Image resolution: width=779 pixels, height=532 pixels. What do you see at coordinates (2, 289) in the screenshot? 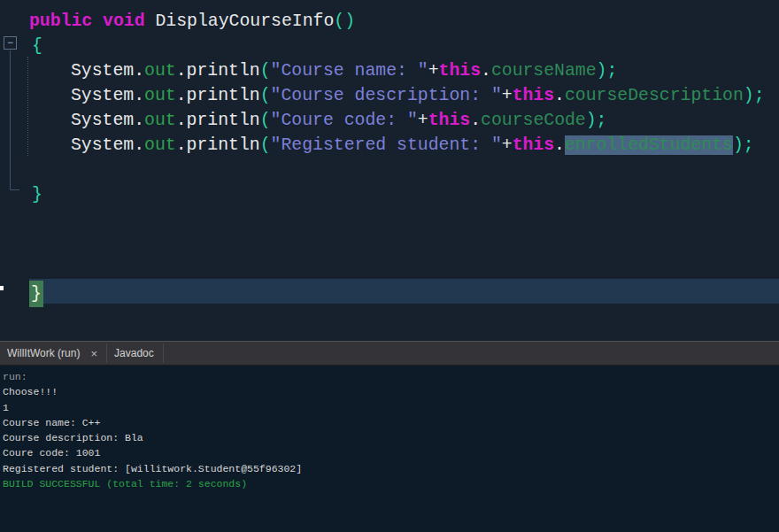
I see `caret-line-mark` at bounding box center [2, 289].